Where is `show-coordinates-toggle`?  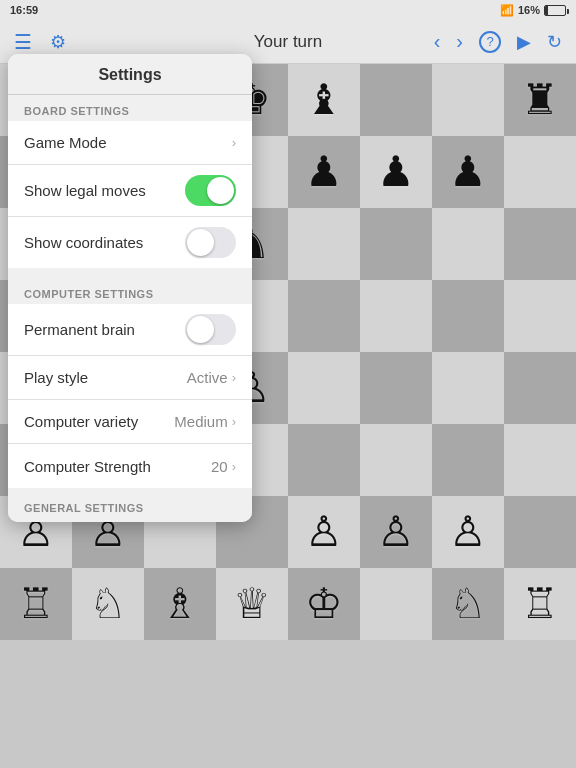 show-coordinates-toggle is located at coordinates (210, 242).